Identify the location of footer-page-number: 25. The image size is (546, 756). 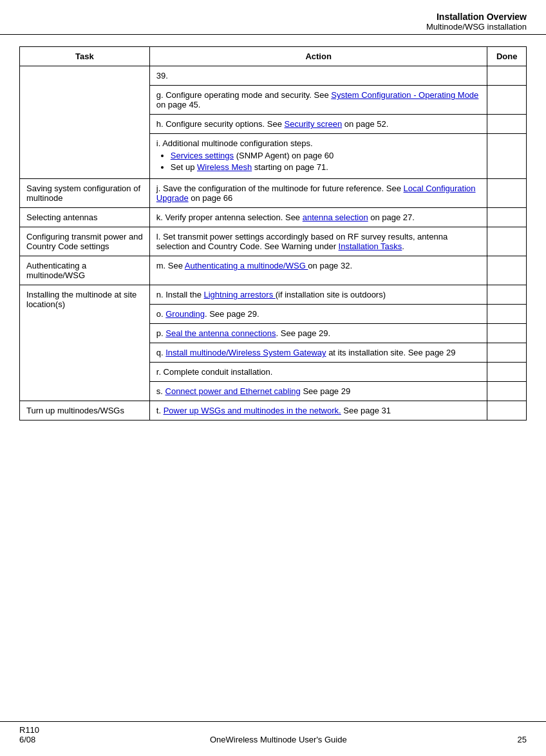
(522, 739).